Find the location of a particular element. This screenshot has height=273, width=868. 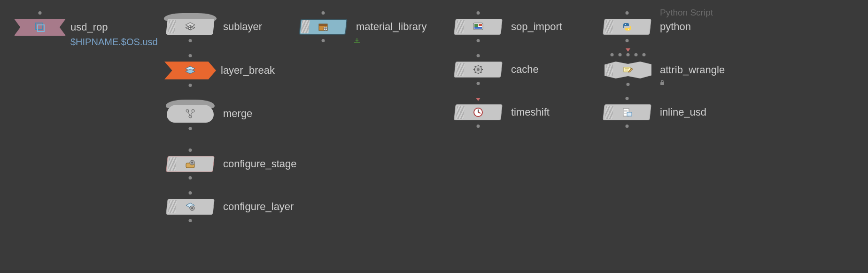

multi-input-ports is located at coordinates (628, 55).